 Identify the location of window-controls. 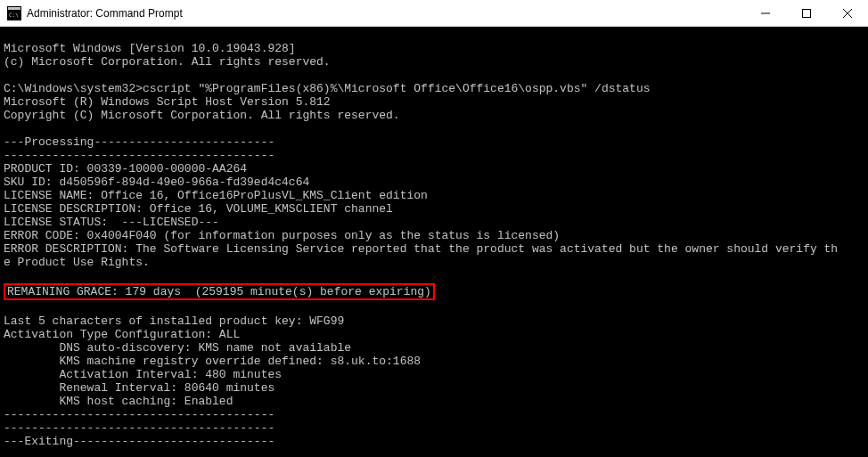
(807, 12).